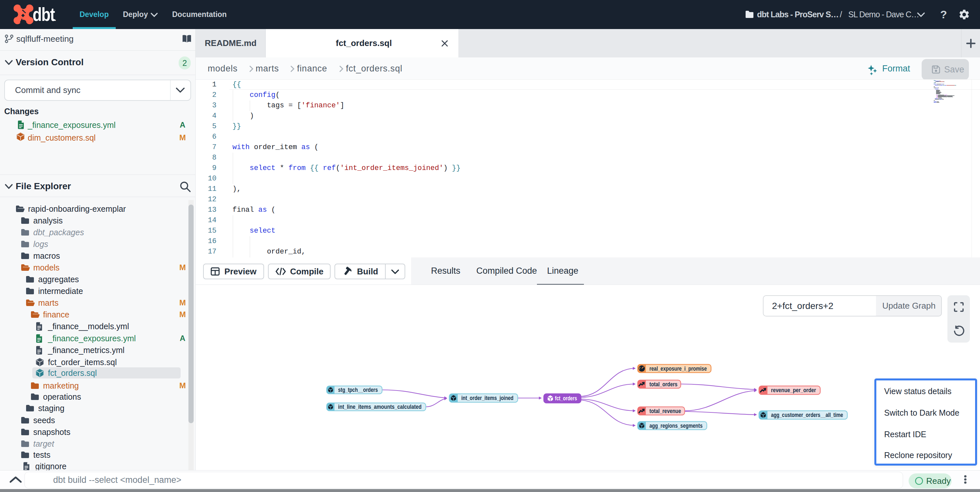 Image resolution: width=980 pixels, height=492 pixels. I want to click on svg-text: agg_customer_orders__all_time, so click(807, 415).